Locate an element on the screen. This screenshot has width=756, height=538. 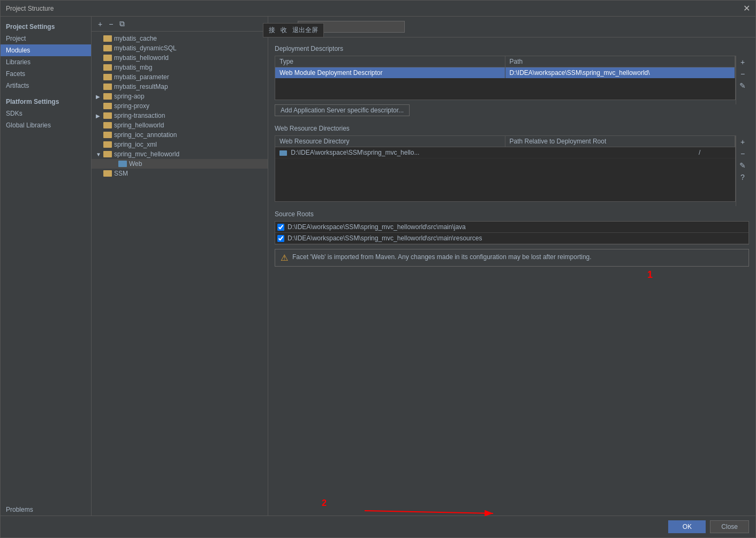
sidebar-item-modules: Modules is located at coordinates (46, 50).